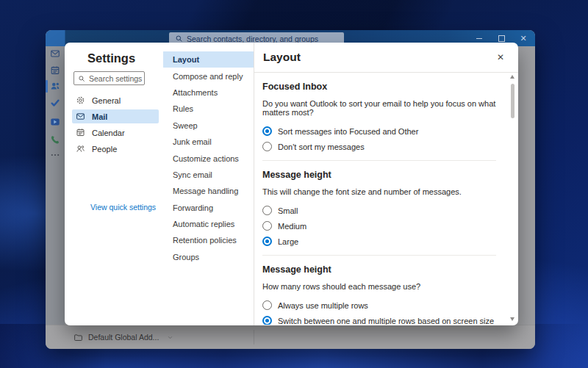 The width and height of the screenshot is (588, 368). I want to click on settings-section-nav: LayoutCompose and replyAttachmentsRulesS…, so click(209, 184).